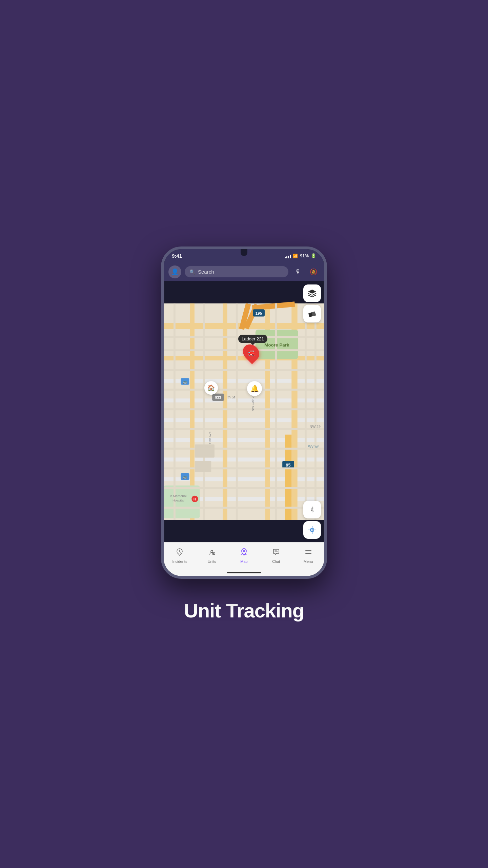  I want to click on map-icon, so click(244, 553).